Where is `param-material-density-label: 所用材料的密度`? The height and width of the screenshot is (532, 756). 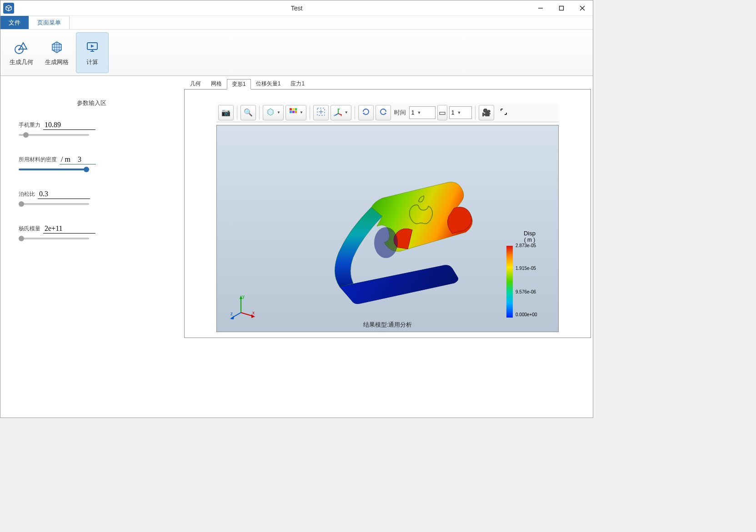
param-material-density-label: 所用材料的密度 is located at coordinates (38, 160).